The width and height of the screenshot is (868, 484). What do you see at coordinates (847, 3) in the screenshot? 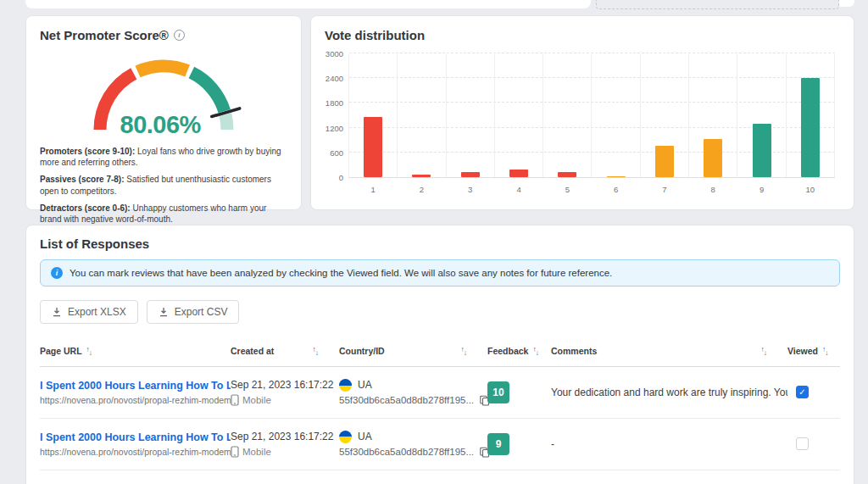
I see `cutoff-card-corner` at bounding box center [847, 3].